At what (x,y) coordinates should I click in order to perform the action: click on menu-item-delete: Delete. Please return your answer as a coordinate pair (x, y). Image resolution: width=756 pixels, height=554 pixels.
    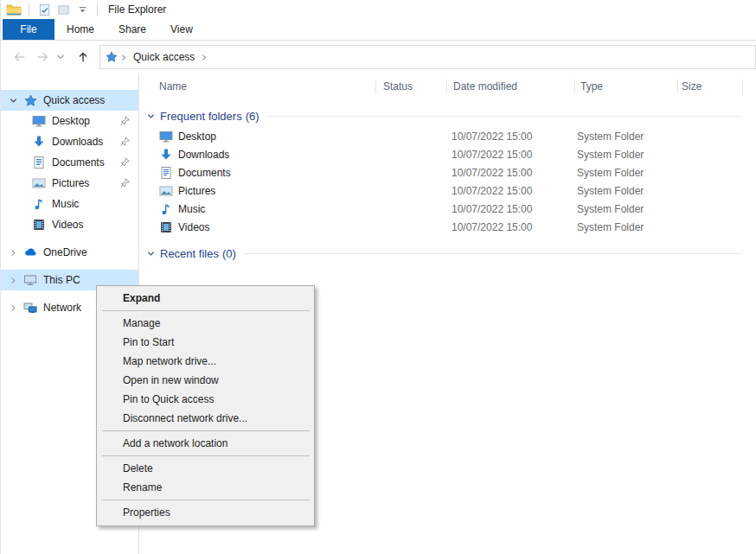
    Looking at the image, I should click on (206, 468).